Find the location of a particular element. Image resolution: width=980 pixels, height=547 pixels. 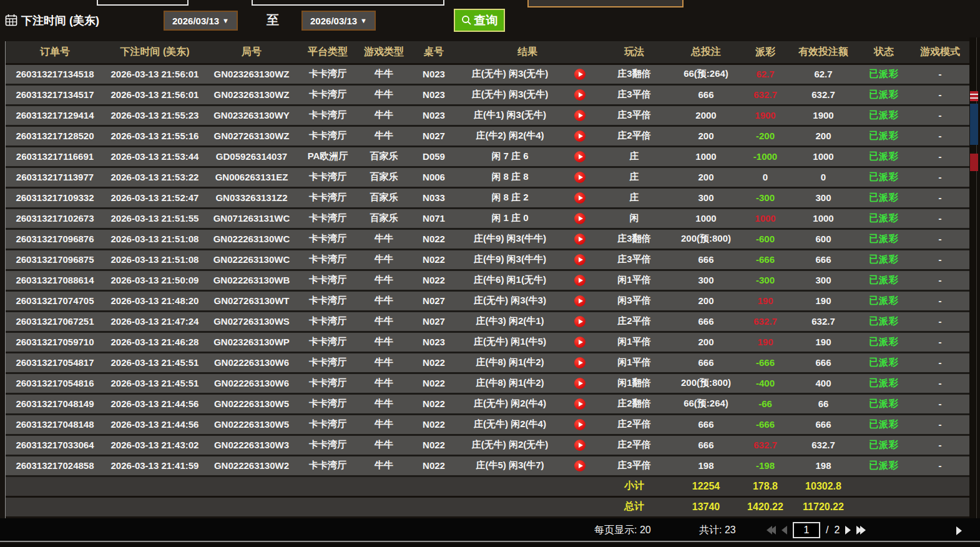

cell-result: 庄(无牛) 闲2(无牛) is located at coordinates (510, 445).